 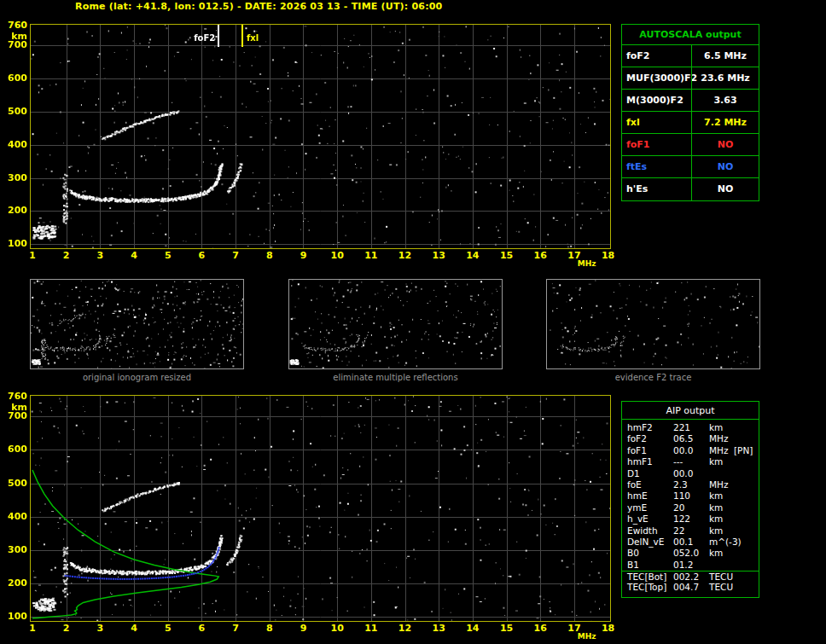 What do you see at coordinates (637, 438) in the screenshot?
I see `aip-row-label: foF2` at bounding box center [637, 438].